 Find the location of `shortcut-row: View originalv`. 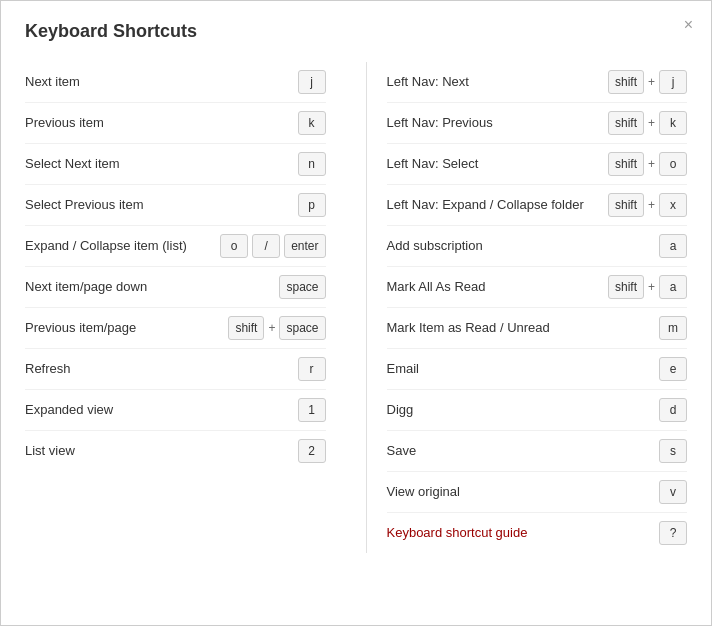

shortcut-row: View originalv is located at coordinates (538, 492).